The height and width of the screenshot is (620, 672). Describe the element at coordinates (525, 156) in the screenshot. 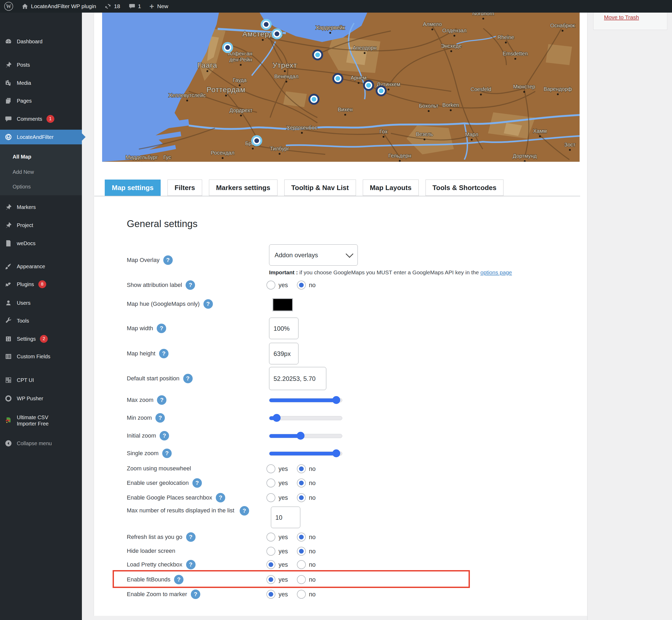

I see `svg-text: Дортмунд` at that location.